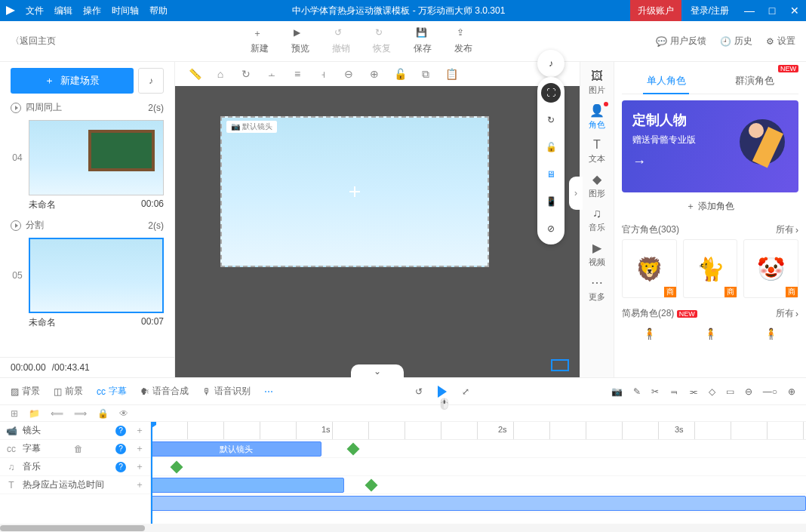 The width and height of the screenshot is (806, 532). What do you see at coordinates (551, 201) in the screenshot?
I see `phone-icon: 📱` at bounding box center [551, 201].